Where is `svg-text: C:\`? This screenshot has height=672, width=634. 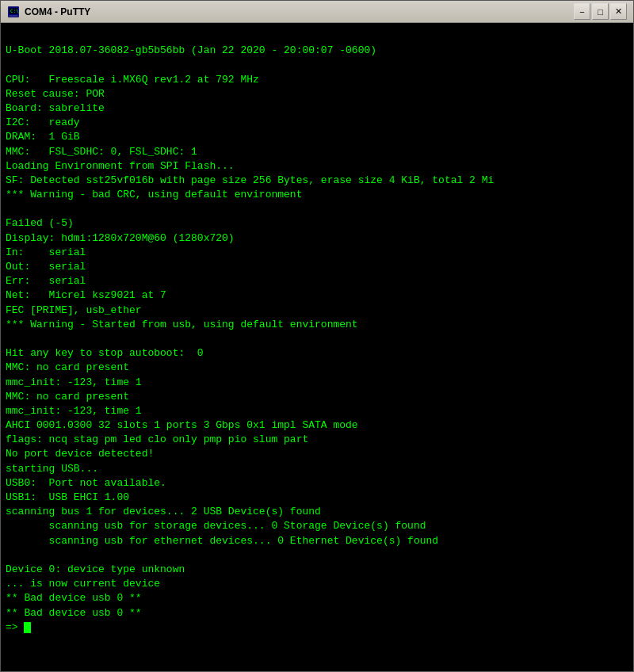 svg-text: C:\ is located at coordinates (14, 11).